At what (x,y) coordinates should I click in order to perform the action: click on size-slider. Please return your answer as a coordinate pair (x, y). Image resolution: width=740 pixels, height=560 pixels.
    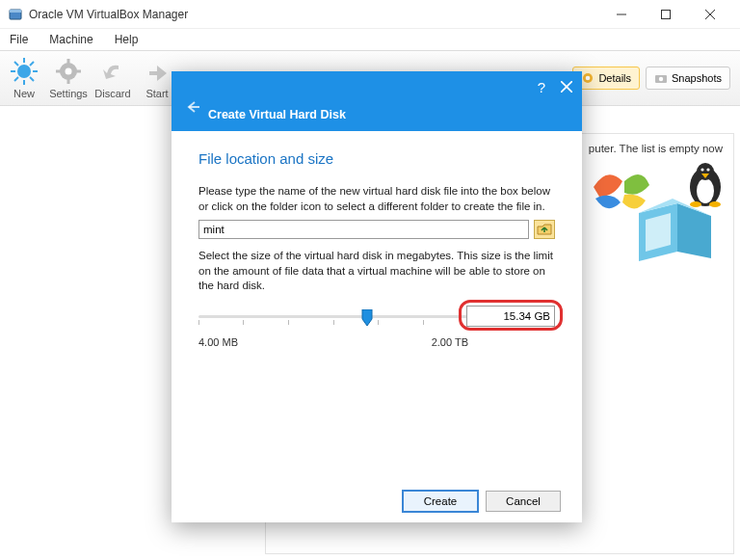
    Looking at the image, I should click on (333, 320).